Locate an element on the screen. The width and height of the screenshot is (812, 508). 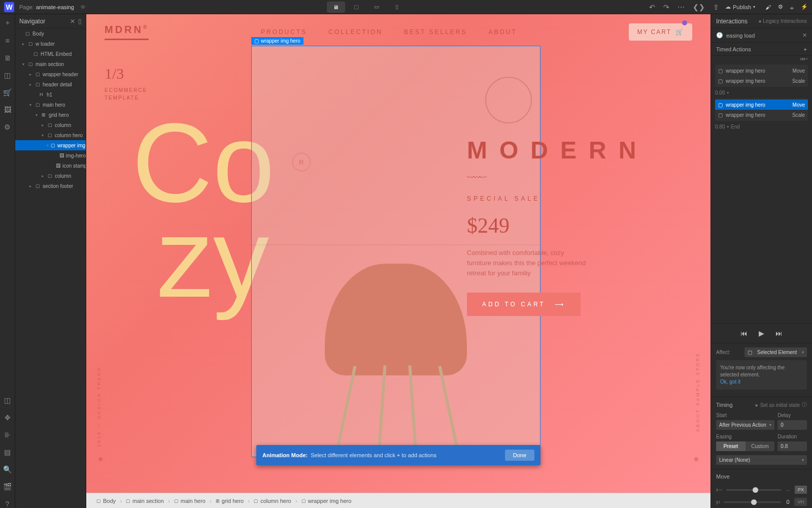
arrow-right-icon: ⟶ is located at coordinates (560, 304).